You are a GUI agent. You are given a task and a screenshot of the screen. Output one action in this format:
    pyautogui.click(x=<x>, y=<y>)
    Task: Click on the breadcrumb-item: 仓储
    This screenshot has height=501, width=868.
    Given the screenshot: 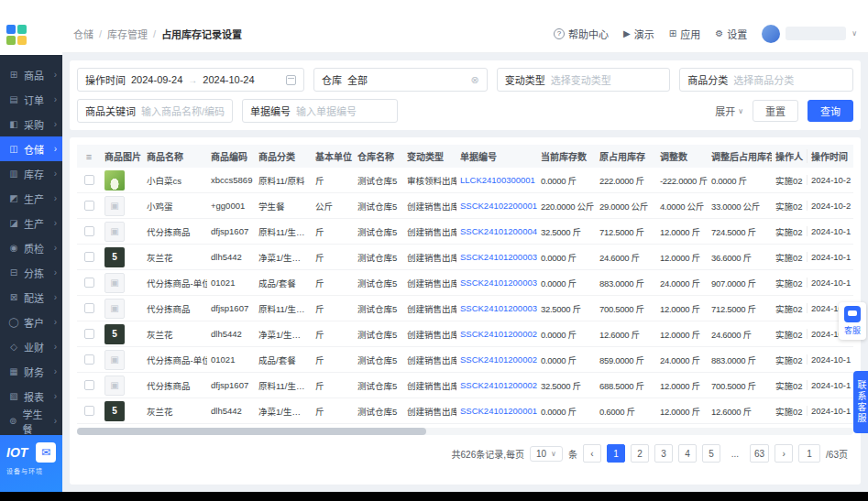 What is the action you would take?
    pyautogui.click(x=83, y=34)
    